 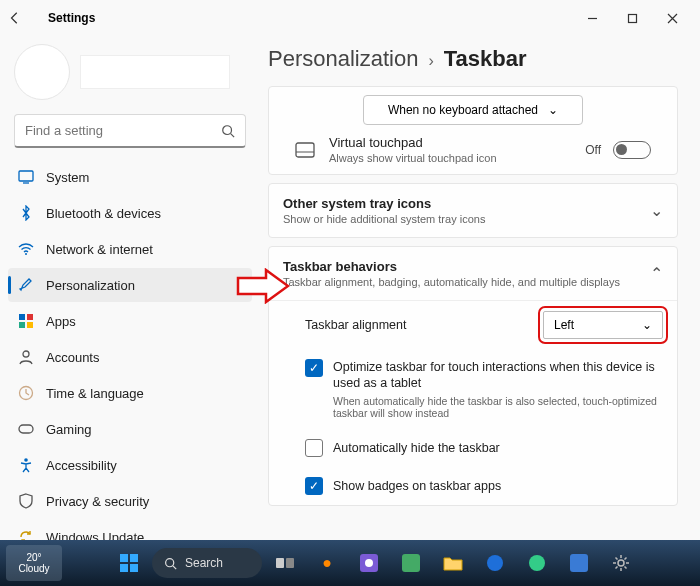 What do you see at coordinates (473, 448) in the screenshot?
I see `autohide-row: Automatically hide the taskbar` at bounding box center [473, 448].